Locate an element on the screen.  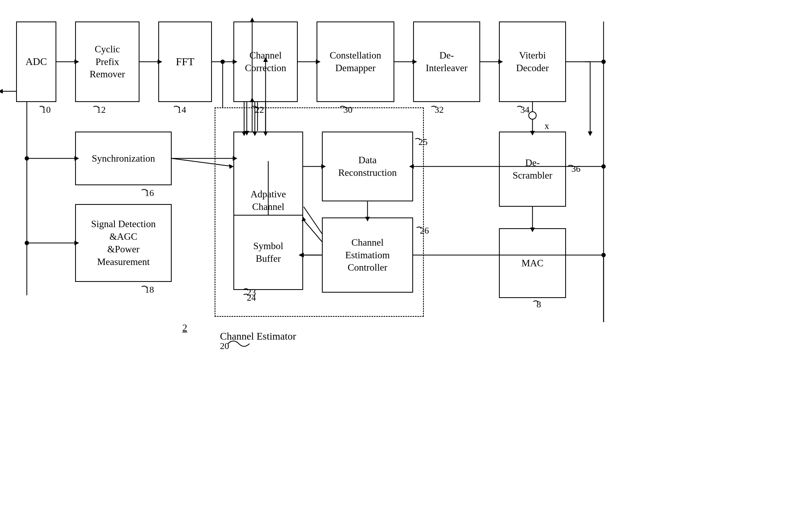
num-18: 18 is located at coordinates (149, 289).